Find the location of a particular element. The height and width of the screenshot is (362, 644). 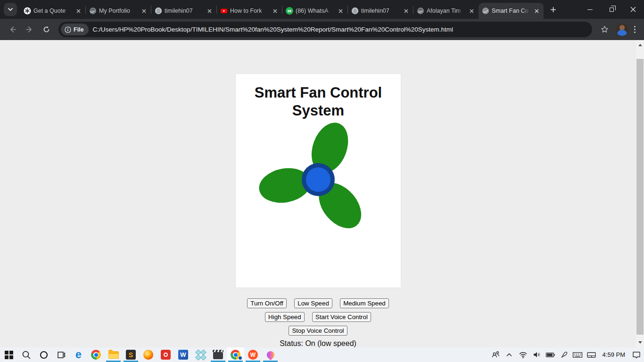

forward-button is located at coordinates (29, 30).